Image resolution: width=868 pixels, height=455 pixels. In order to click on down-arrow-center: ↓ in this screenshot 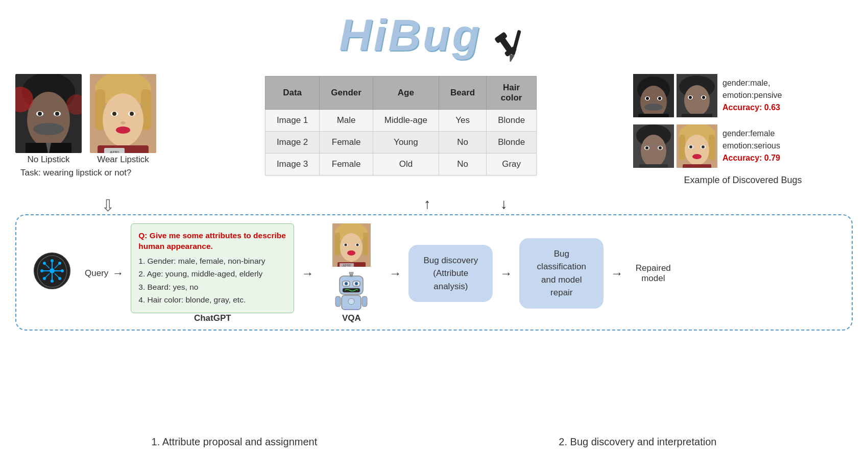, I will do `click(504, 204)`.